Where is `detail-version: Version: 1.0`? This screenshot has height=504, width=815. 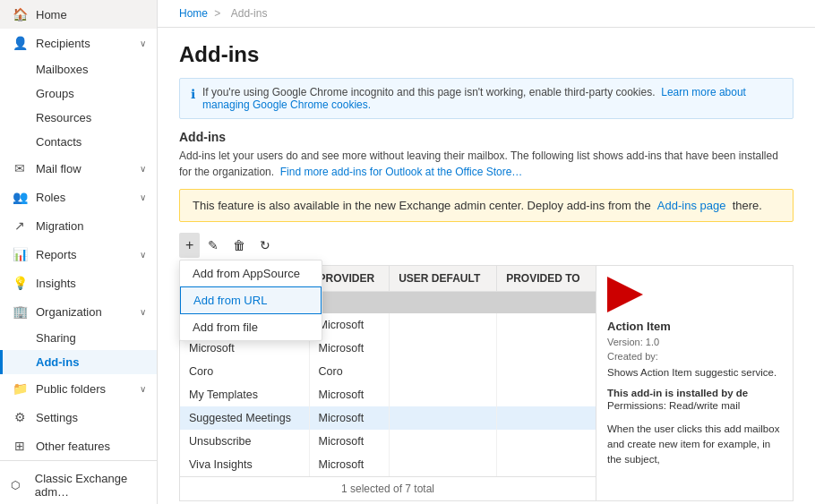 detail-version: Version: 1.0 is located at coordinates (695, 342).